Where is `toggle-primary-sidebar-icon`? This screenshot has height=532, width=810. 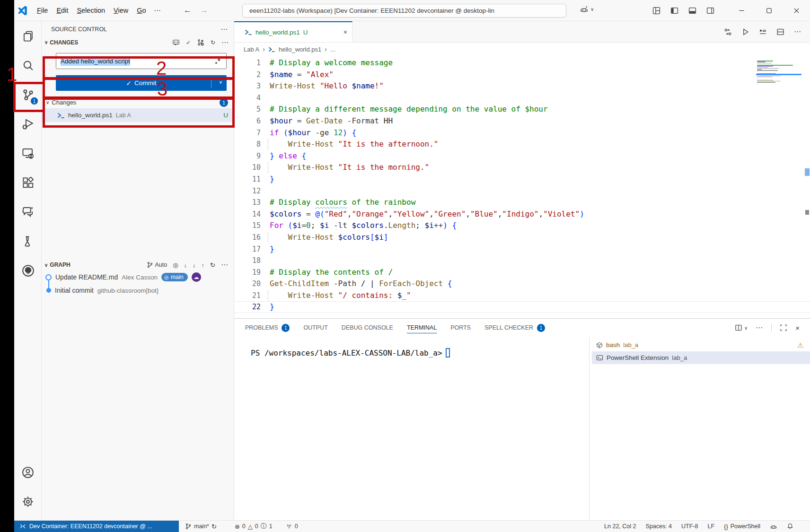
toggle-primary-sidebar-icon is located at coordinates (675, 10).